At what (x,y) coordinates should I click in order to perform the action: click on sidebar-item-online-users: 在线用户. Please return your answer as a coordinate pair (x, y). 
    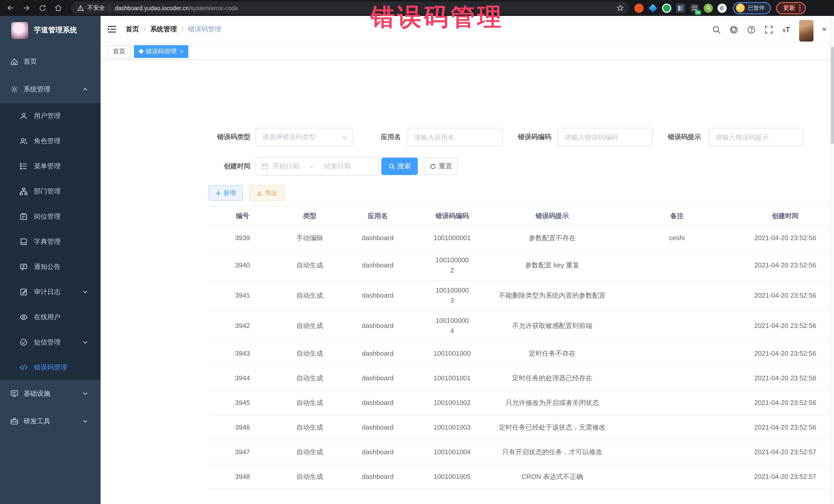
    Looking at the image, I should click on (50, 317).